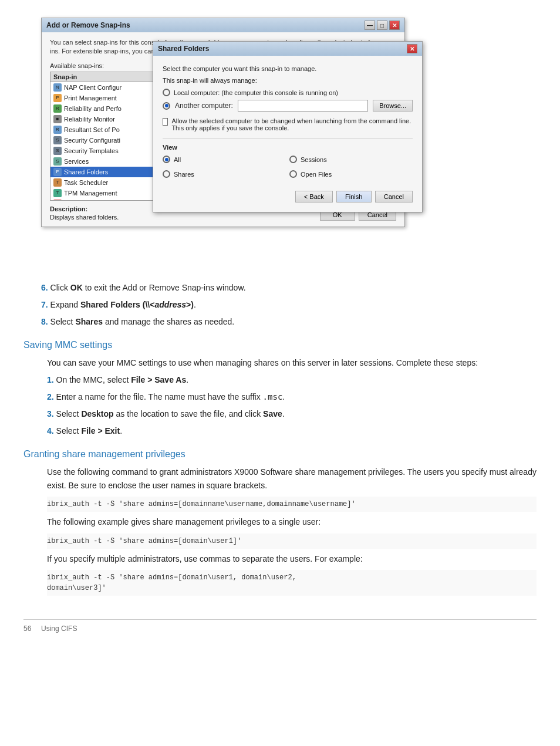 Image resolution: width=560 pixels, height=746 pixels. What do you see at coordinates (289, 322) in the screenshot?
I see `step-8: 8. Select Shares and manage the shares a…` at bounding box center [289, 322].